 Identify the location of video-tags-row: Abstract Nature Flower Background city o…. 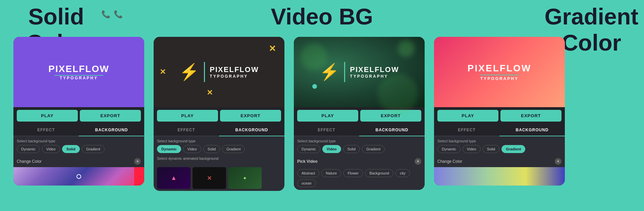
(359, 179).